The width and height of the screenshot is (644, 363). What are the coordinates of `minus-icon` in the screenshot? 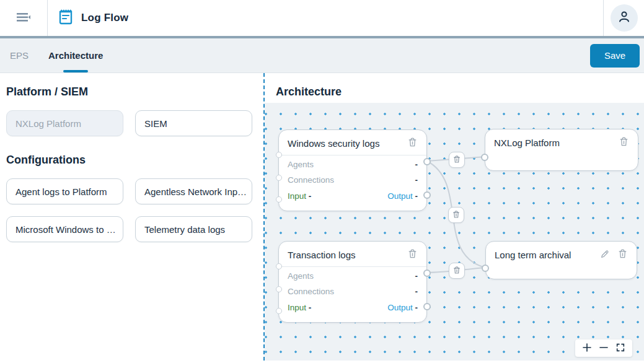 It's located at (604, 348).